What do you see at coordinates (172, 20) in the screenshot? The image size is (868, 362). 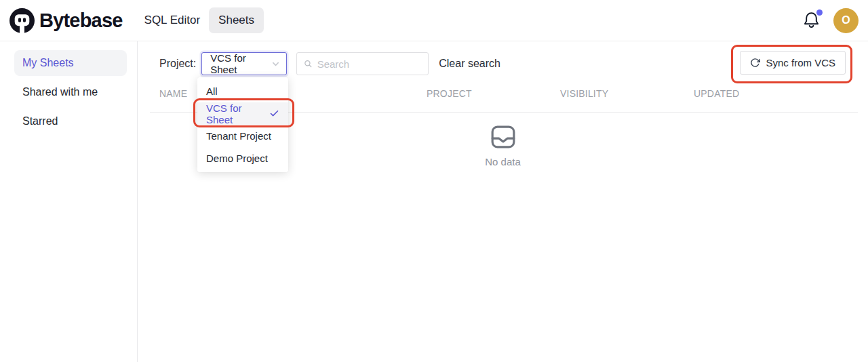 I see `tab-sql-editor: SQL Editor` at bounding box center [172, 20].